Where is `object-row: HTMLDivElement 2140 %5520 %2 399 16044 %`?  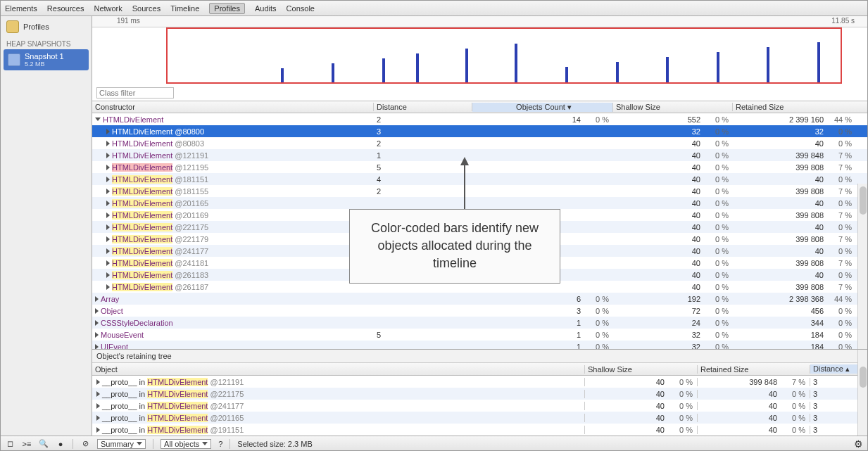 object-row: HTMLDivElement 2140 %5520 %2 399 16044 % is located at coordinates (480, 120).